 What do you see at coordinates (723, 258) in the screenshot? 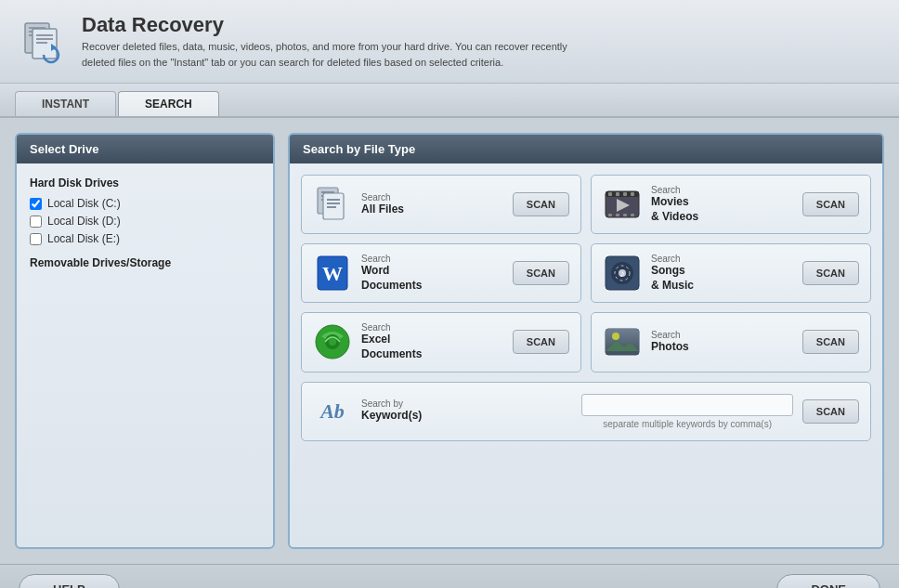
I see `songs-search-text: Search` at bounding box center [723, 258].